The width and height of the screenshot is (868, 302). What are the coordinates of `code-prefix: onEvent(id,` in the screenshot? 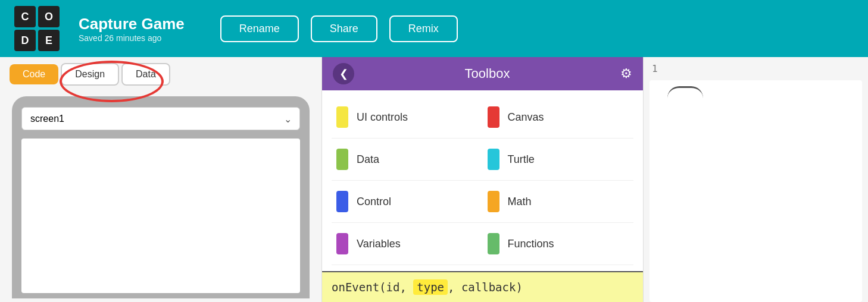 It's located at (373, 287).